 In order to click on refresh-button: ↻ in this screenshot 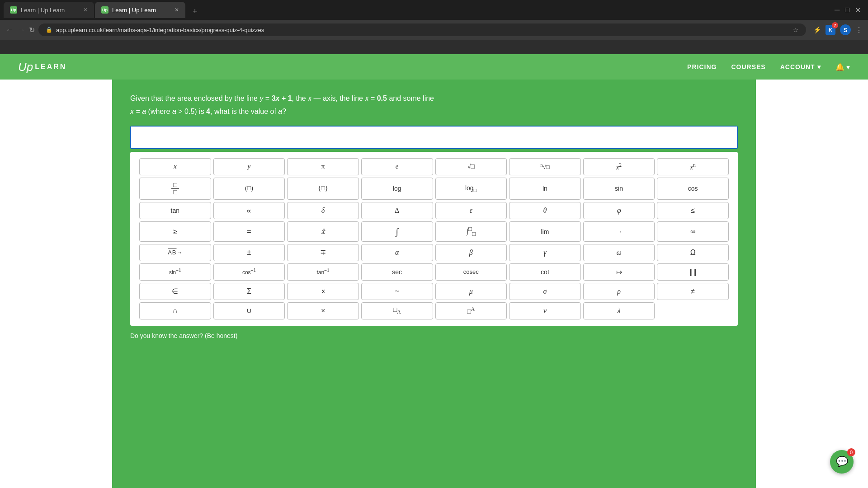, I will do `click(32, 30)`.